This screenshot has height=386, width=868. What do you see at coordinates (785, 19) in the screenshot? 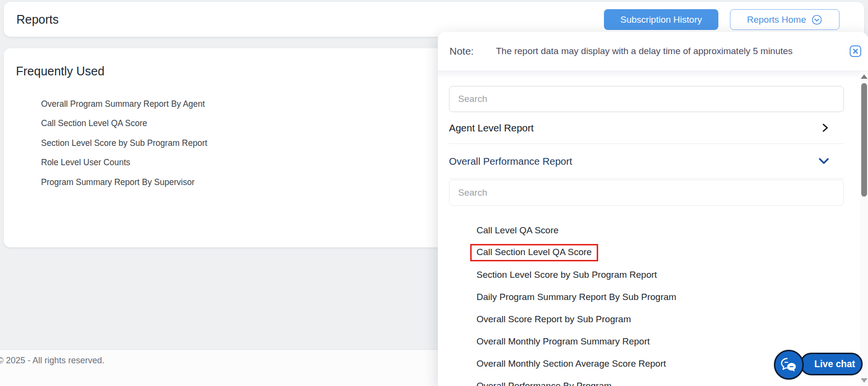
I see `reports-home-button: Reports Home` at bounding box center [785, 19].